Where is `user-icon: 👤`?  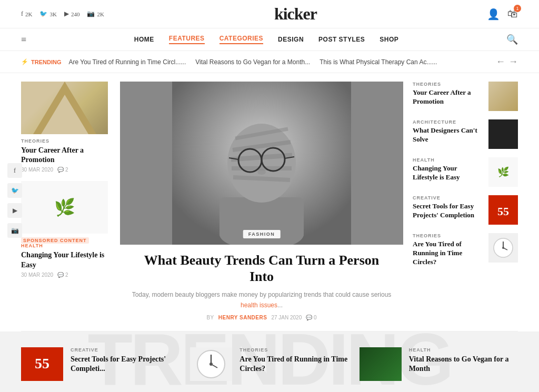 user-icon: 👤 is located at coordinates (494, 14).